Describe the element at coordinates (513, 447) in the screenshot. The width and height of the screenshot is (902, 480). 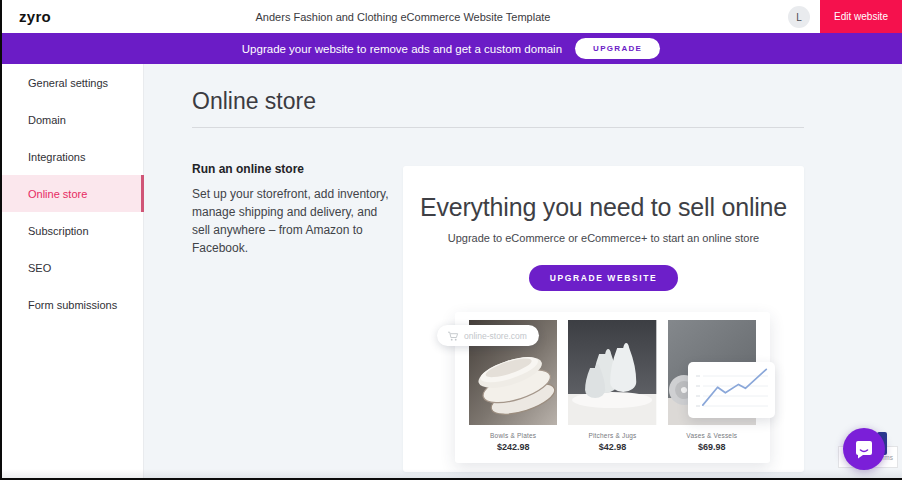
I see `product-price: $242.98` at that location.